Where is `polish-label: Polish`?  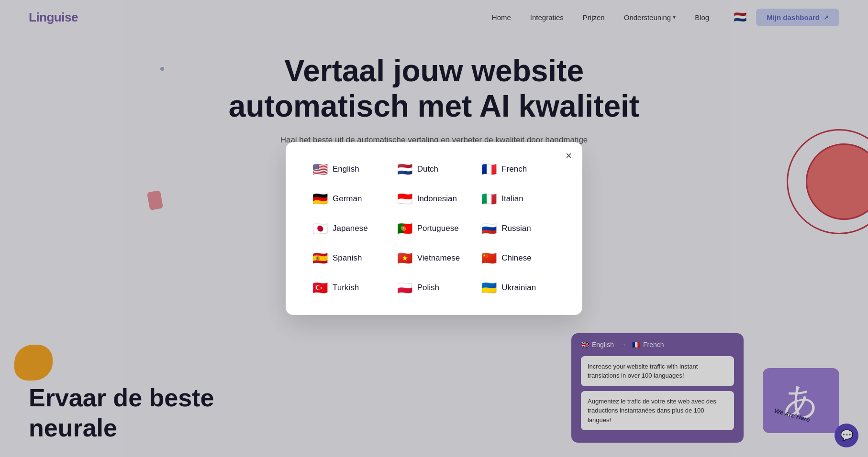
polish-label: Polish is located at coordinates (428, 288).